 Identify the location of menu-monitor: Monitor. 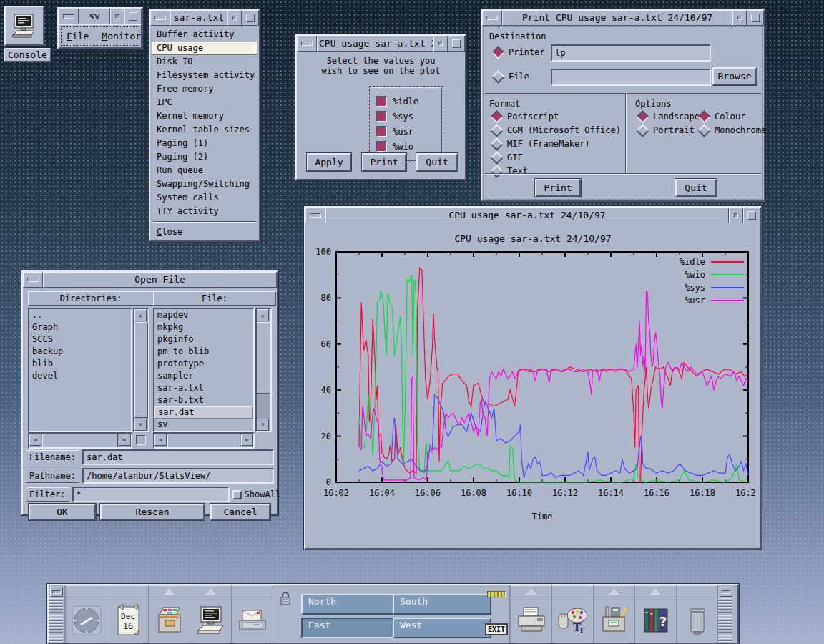
(122, 36).